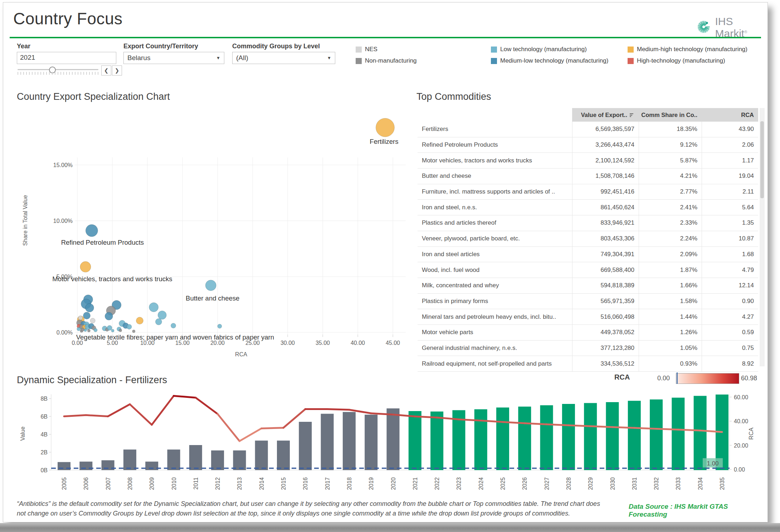 The height and width of the screenshot is (532, 780). Describe the element at coordinates (218, 460) in the screenshot. I see `value-bar-2012` at that location.